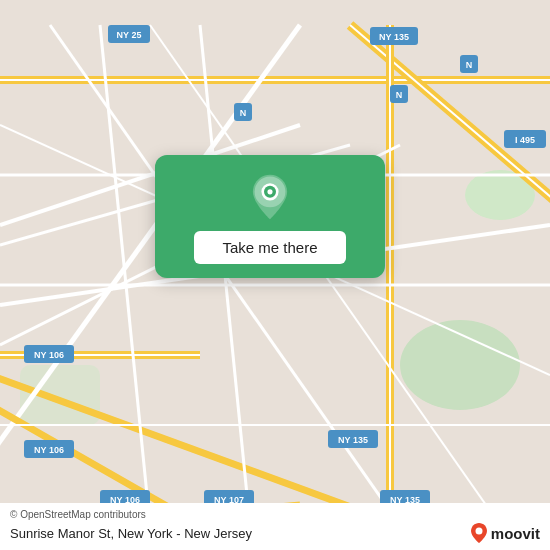 The width and height of the screenshot is (550, 550). I want to click on moovit-logo: moovit, so click(505, 533).